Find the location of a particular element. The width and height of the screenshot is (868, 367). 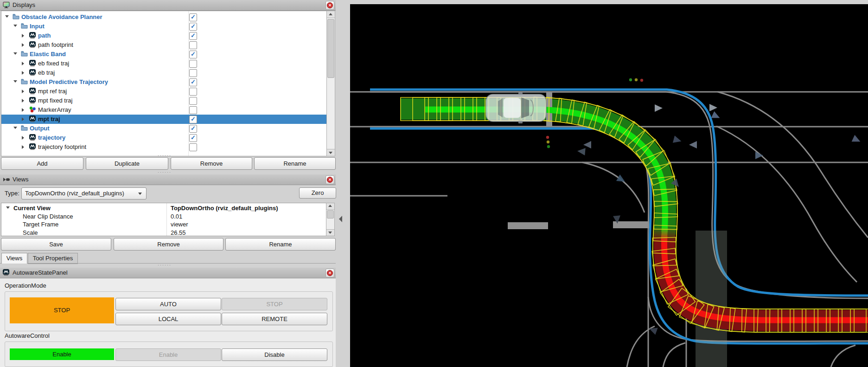

ego-vehicle is located at coordinates (516, 108).